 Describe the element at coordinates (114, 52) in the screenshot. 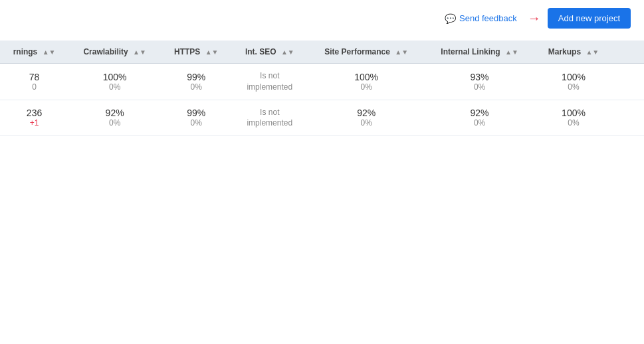

I see `col-header-crawlability: Crawlability ▲▼` at that location.